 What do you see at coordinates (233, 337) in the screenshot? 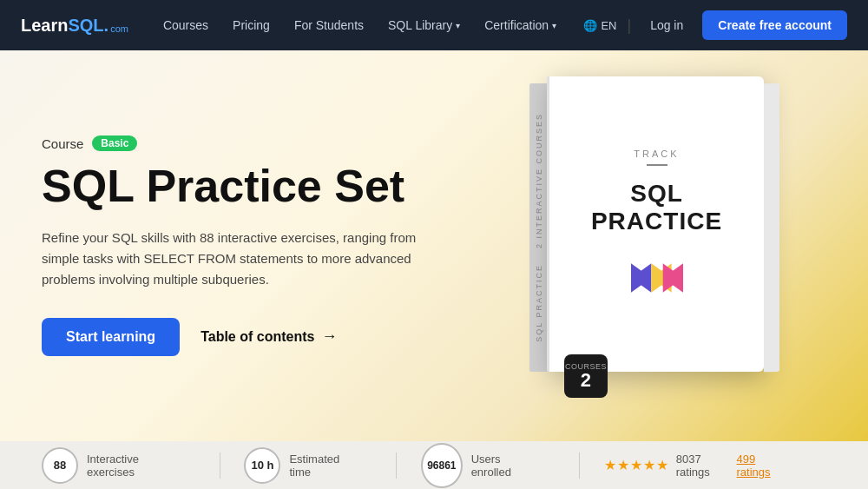
I see `hero-actions: Start learning Table of contents →` at bounding box center [233, 337].